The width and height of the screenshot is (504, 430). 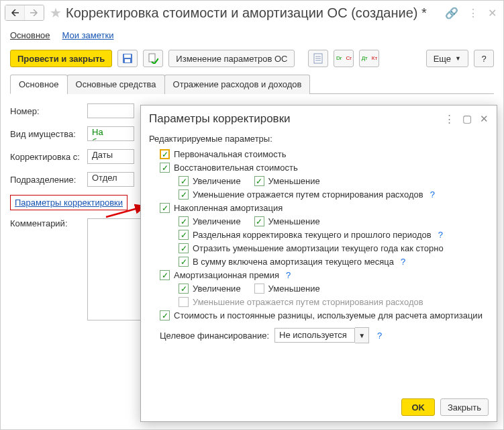 What do you see at coordinates (15, 13) in the screenshot?
I see `back-button` at bounding box center [15, 13].